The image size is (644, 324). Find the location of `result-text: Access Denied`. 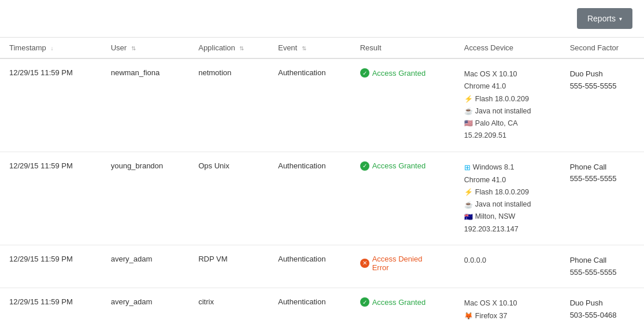

result-text: Access Denied is located at coordinates (398, 259).